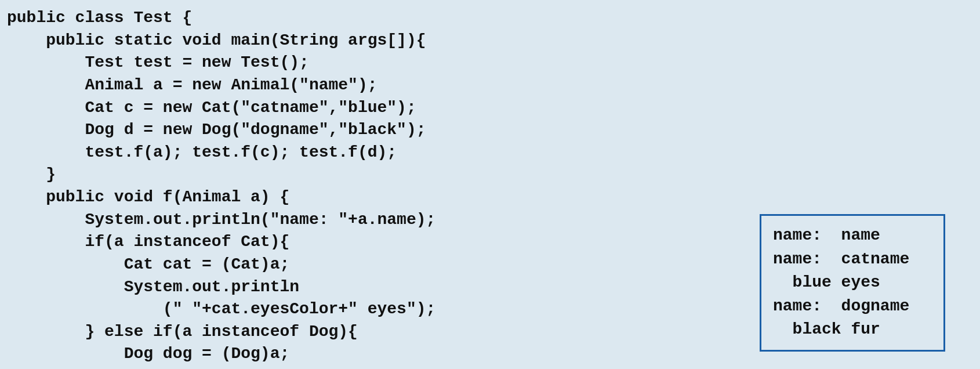 The image size is (980, 369). I want to click on code-line-7: }, so click(490, 175).